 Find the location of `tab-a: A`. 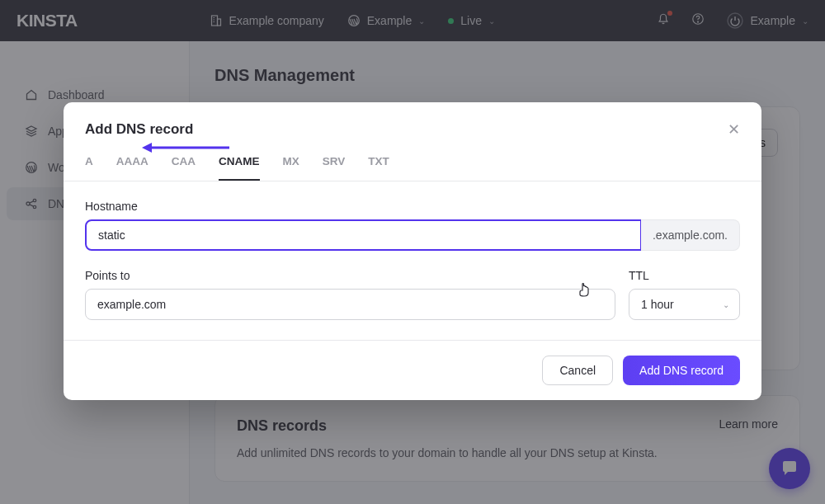

tab-a: A is located at coordinates (89, 168).